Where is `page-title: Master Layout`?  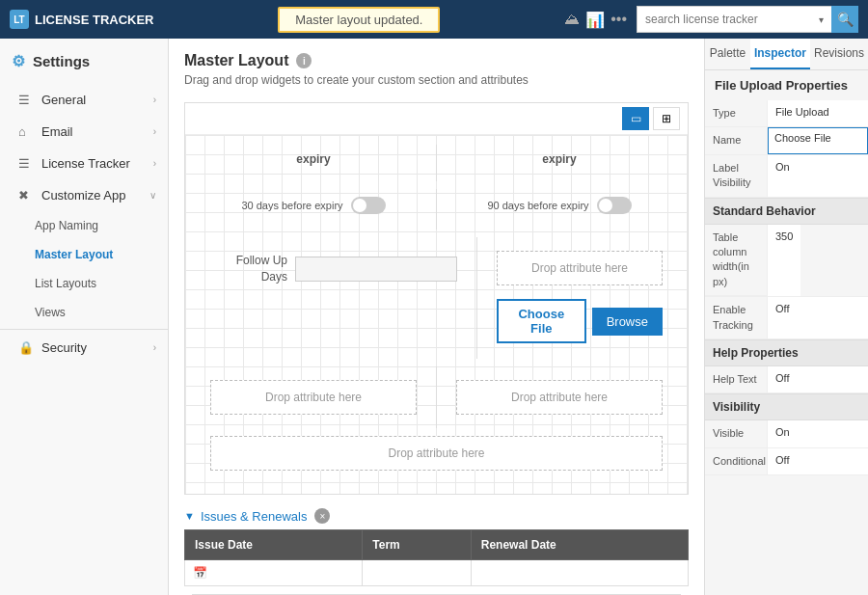
page-title: Master Layout is located at coordinates (236, 61).